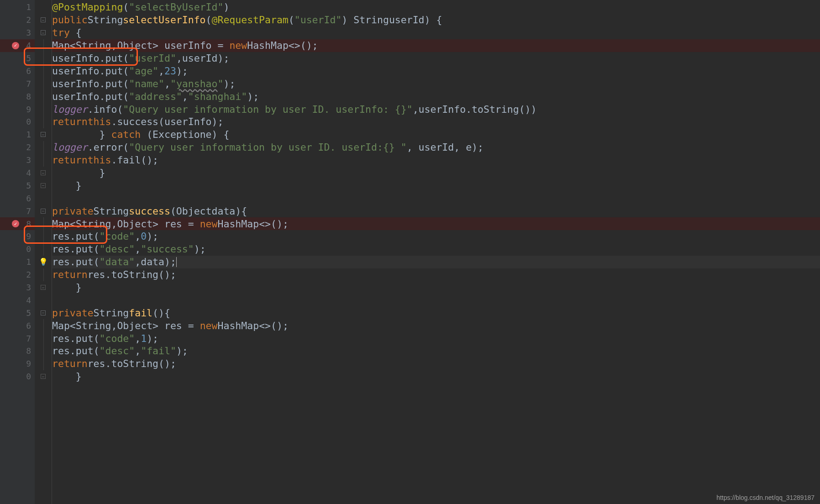 The height and width of the screenshot is (504, 820). What do you see at coordinates (436, 160) in the screenshot?
I see `code-line: return this.fail();` at bounding box center [436, 160].